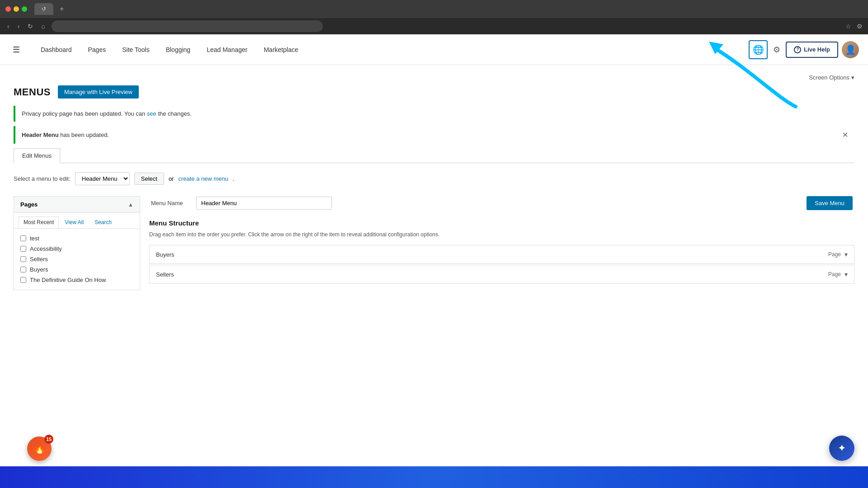 The width and height of the screenshot is (868, 488). Describe the element at coordinates (187, 26) in the screenshot. I see `address-bar` at that location.